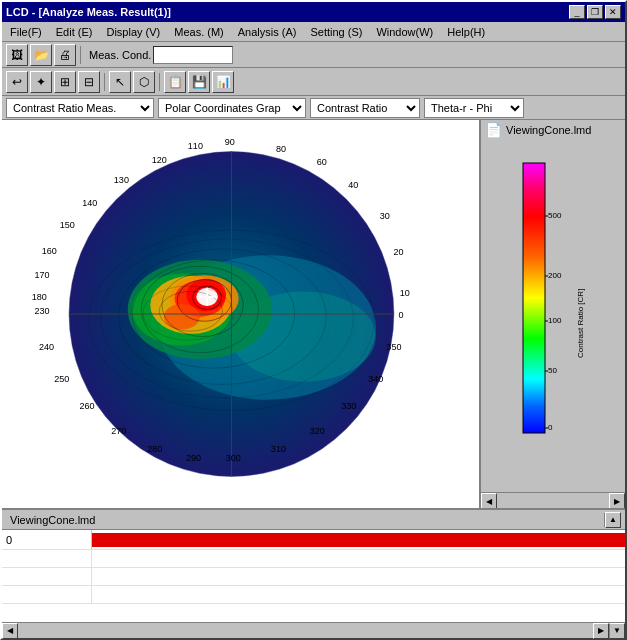 The width and height of the screenshot is (627, 640). I want to click on svg-text: 250, so click(62, 379).